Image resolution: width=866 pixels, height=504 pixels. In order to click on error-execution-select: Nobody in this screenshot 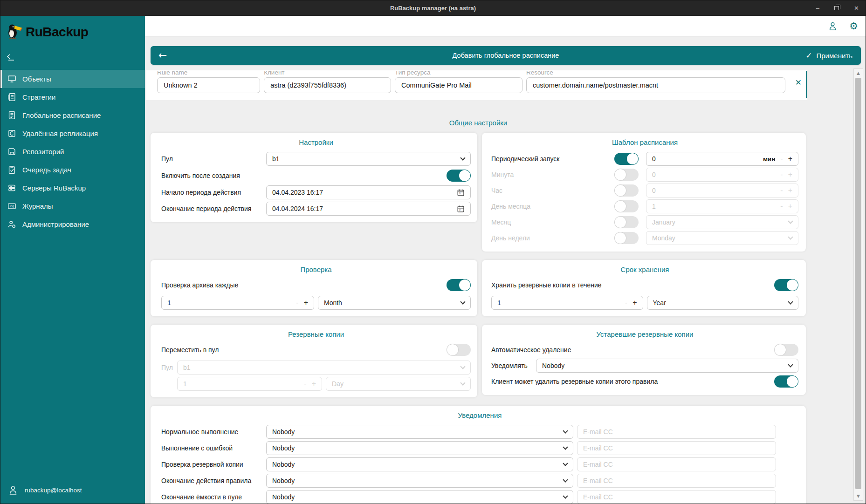, I will do `click(419, 448)`.